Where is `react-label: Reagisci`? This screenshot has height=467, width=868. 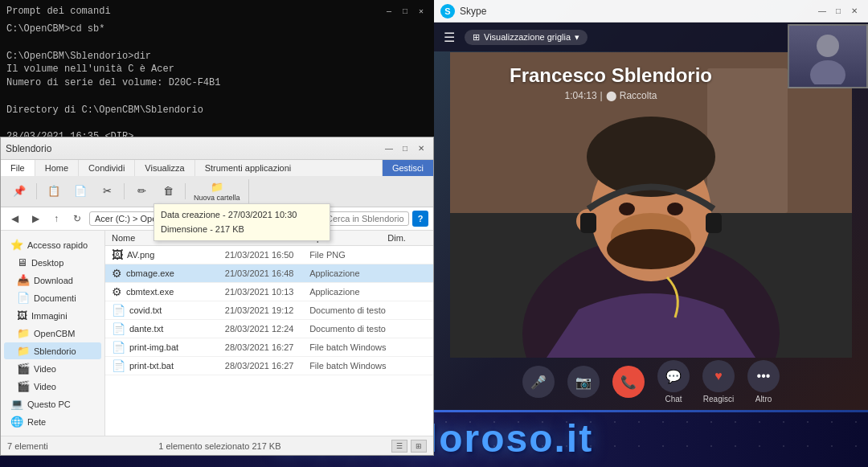
react-label: Reagisci is located at coordinates (719, 399).